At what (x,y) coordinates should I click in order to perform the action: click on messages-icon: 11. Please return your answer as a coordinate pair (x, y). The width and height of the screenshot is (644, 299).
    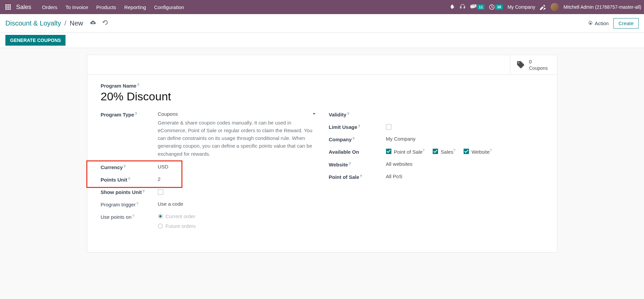
    Looking at the image, I should click on (477, 7).